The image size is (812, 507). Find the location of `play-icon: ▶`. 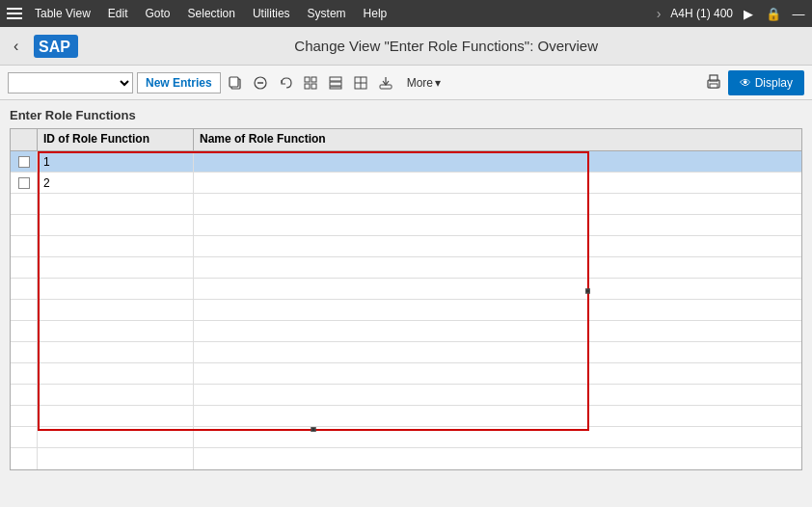

play-icon: ▶ is located at coordinates (748, 13).